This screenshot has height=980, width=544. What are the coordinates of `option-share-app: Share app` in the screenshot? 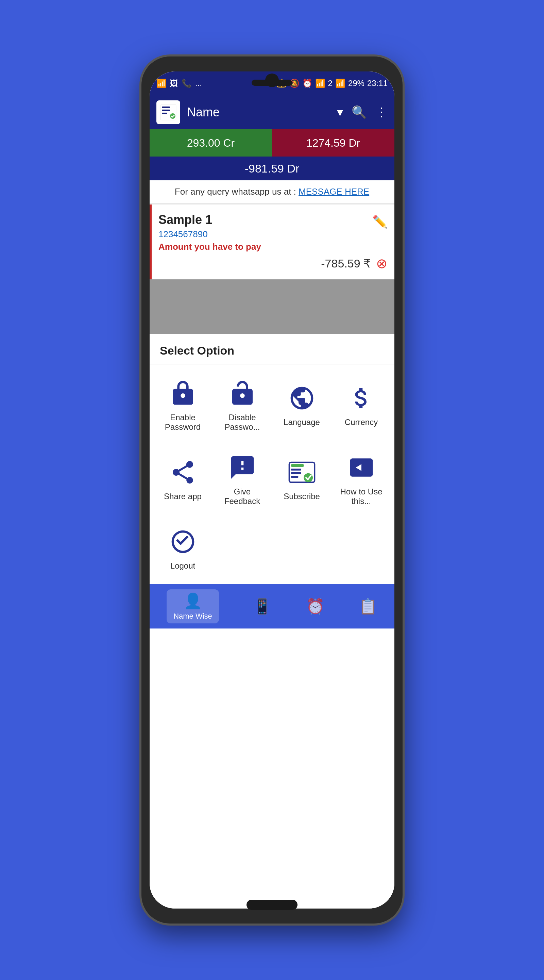 It's located at (182, 479).